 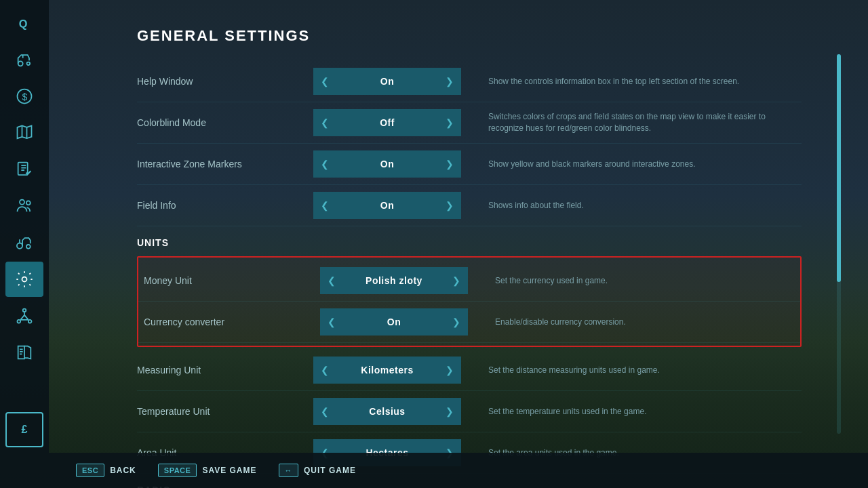 What do you see at coordinates (456, 322) in the screenshot?
I see `arrow-right-currency-converter: ❯` at bounding box center [456, 322].